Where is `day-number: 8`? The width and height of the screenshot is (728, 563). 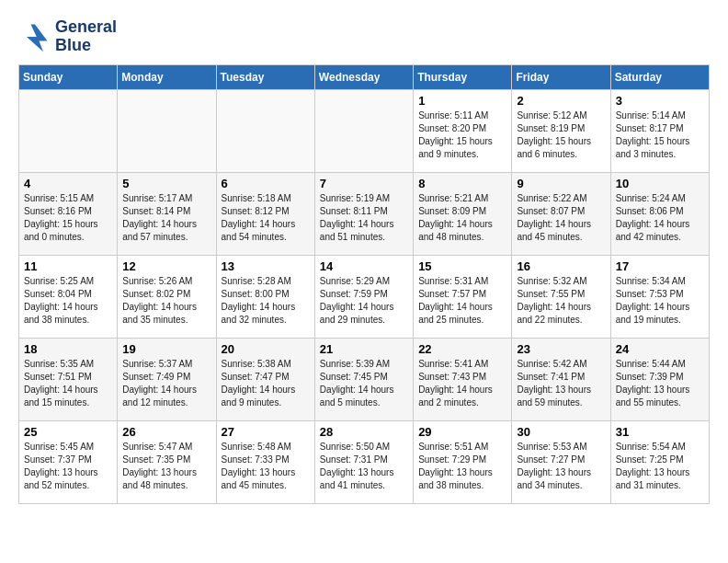 day-number: 8 is located at coordinates (462, 184).